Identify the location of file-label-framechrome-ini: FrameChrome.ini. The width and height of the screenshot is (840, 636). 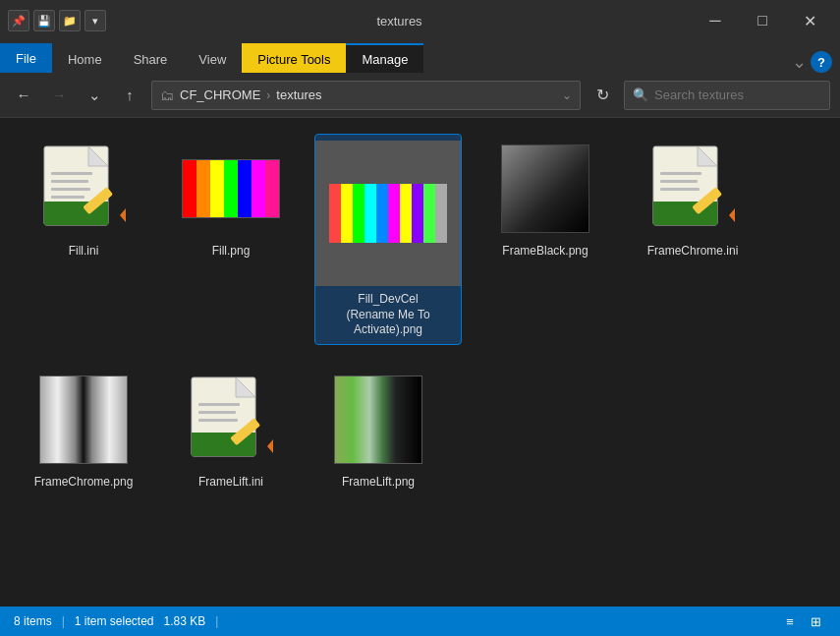
(694, 252).